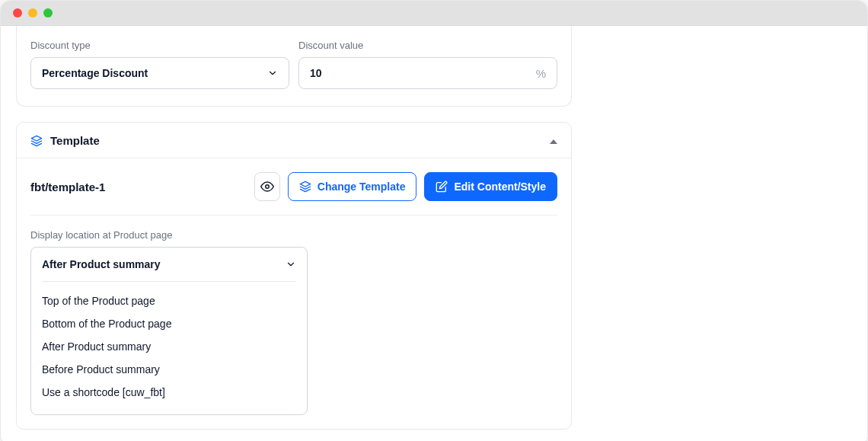  What do you see at coordinates (33, 13) in the screenshot?
I see `window-minimize-dot` at bounding box center [33, 13].